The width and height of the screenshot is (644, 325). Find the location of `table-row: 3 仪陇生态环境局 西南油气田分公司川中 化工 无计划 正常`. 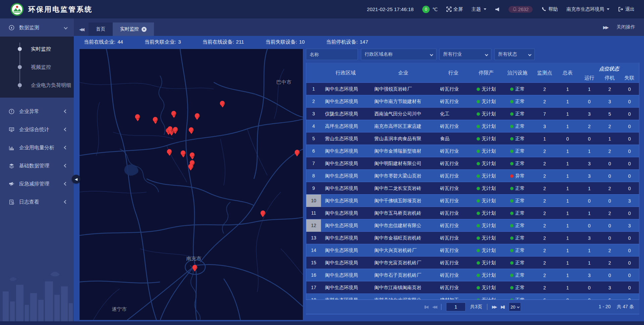

table-row: 3 仪陇生态环境局 西南油气田分公司川中 化工 无计划 正常 is located at coordinates (473, 114).